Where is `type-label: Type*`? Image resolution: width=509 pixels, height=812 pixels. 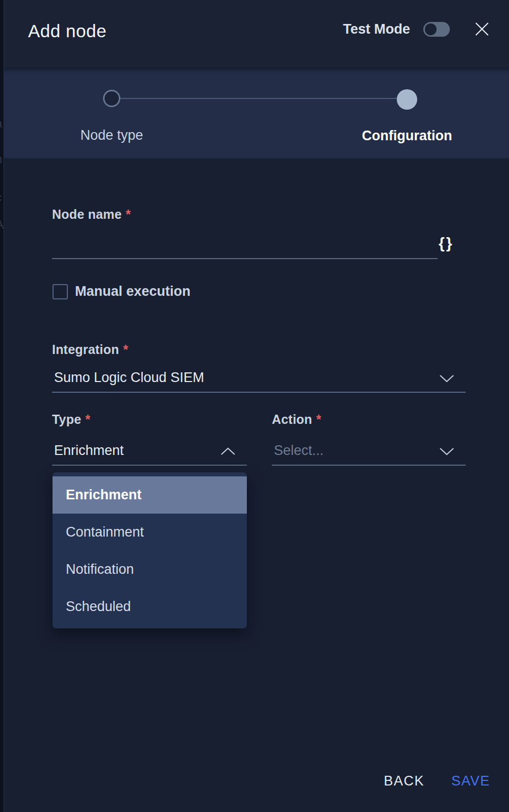
type-label: Type* is located at coordinates (71, 419).